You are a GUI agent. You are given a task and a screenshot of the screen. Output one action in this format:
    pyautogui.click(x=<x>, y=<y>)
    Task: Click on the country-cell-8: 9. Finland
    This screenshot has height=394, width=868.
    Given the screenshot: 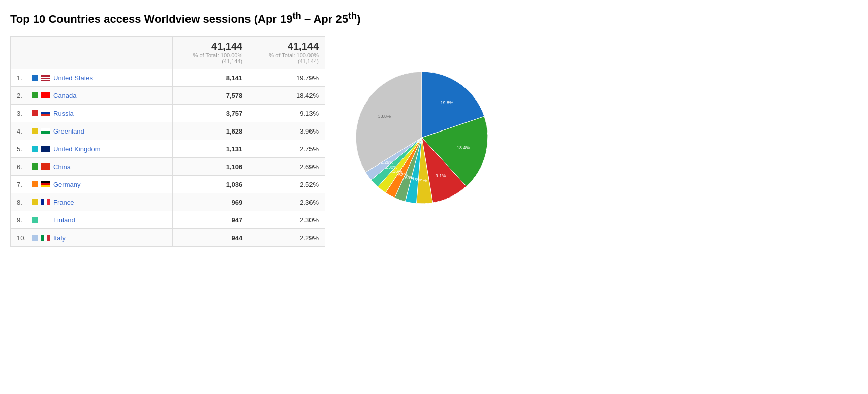 What is the action you would take?
    pyautogui.click(x=91, y=220)
    